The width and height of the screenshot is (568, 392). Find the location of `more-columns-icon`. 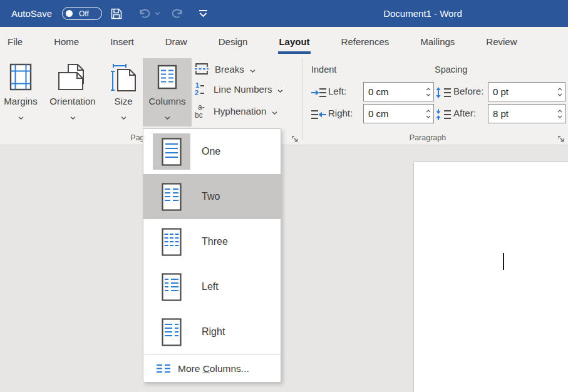

more-columns-icon is located at coordinates (163, 368).